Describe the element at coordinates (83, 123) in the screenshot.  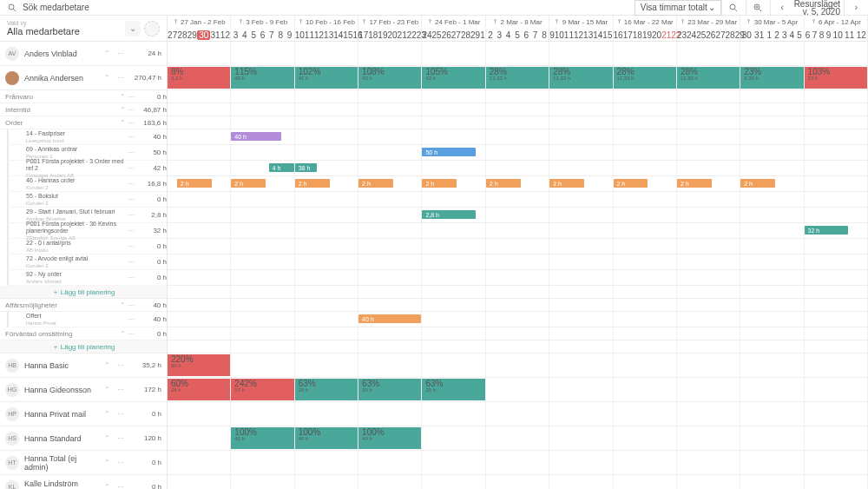
I see `category-row: Order⌃⋯183,6 h` at that location.